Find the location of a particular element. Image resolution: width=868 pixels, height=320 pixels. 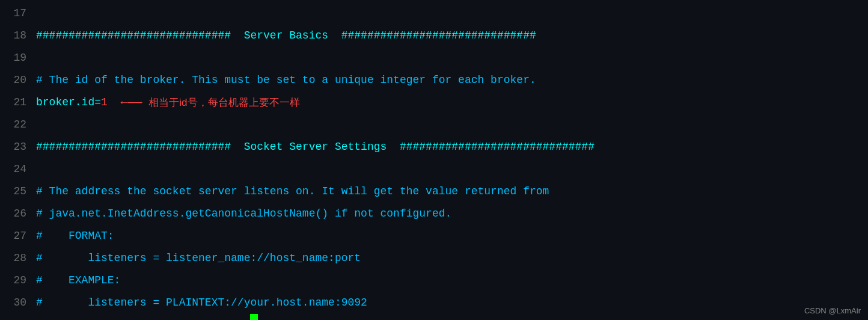

watermark: CSDN @LxmAir is located at coordinates (833, 310).